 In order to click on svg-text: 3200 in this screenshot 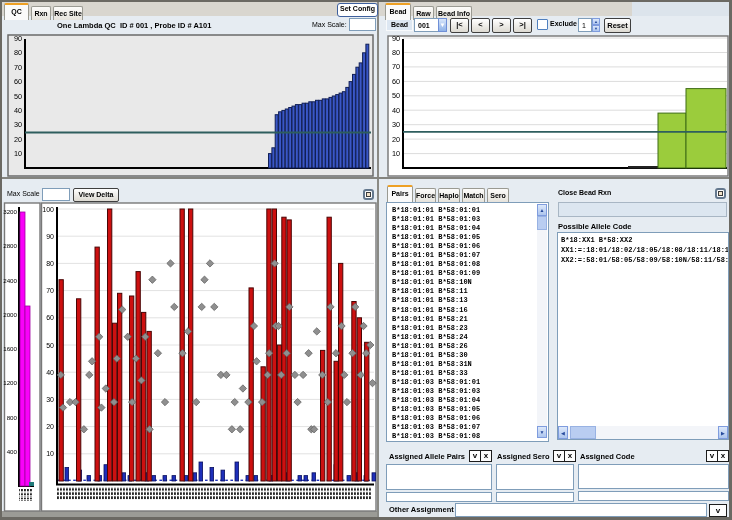, I will do `click(10, 212)`.